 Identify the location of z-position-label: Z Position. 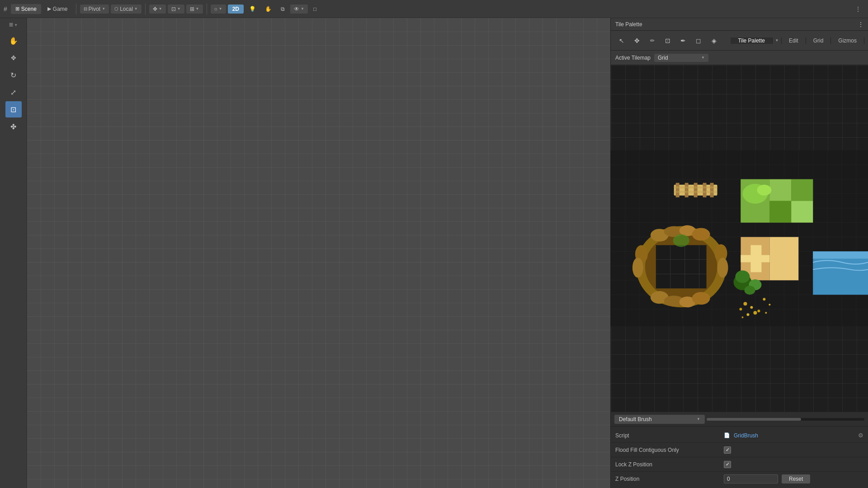
(670, 479).